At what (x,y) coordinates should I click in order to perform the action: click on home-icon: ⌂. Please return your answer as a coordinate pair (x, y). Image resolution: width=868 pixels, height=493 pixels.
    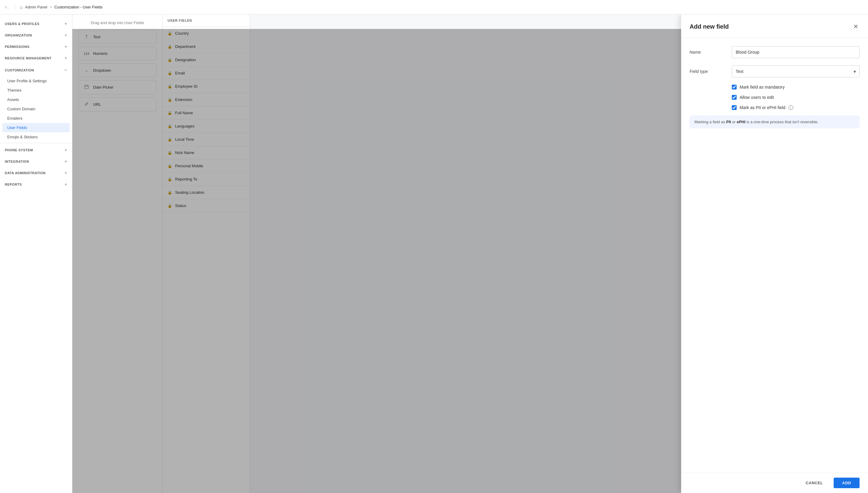
    Looking at the image, I should click on (21, 7).